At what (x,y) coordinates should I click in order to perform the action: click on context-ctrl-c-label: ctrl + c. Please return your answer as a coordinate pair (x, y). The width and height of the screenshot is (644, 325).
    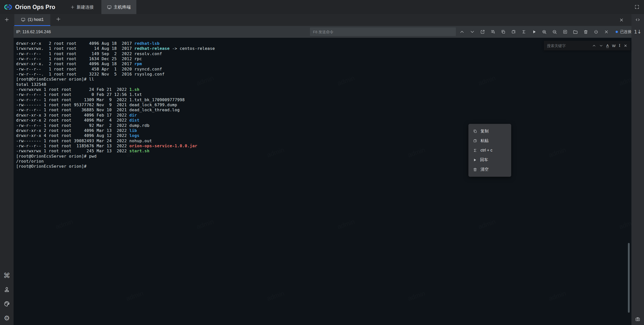
    Looking at the image, I should click on (487, 150).